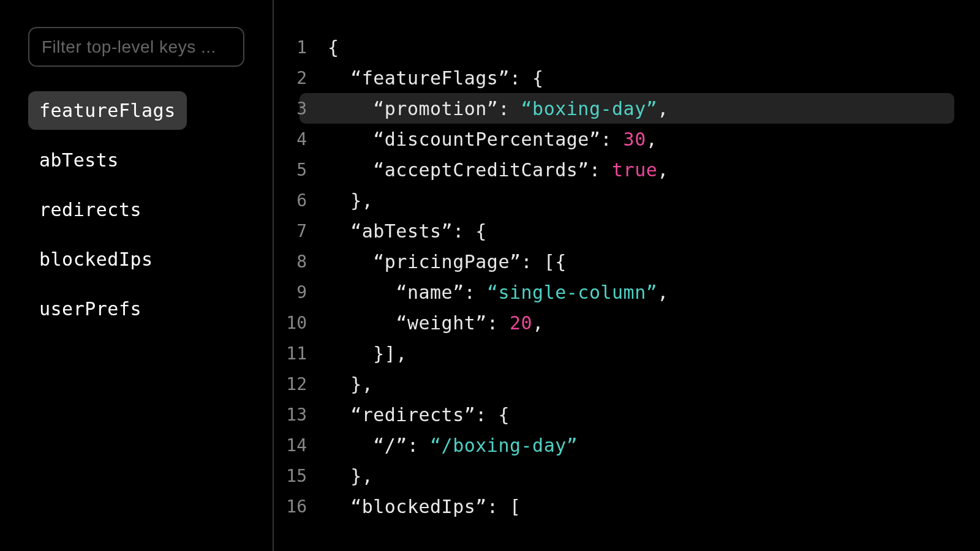 This screenshot has height=551, width=980. Describe the element at coordinates (301, 140) in the screenshot. I see `line-number: 4` at that location.